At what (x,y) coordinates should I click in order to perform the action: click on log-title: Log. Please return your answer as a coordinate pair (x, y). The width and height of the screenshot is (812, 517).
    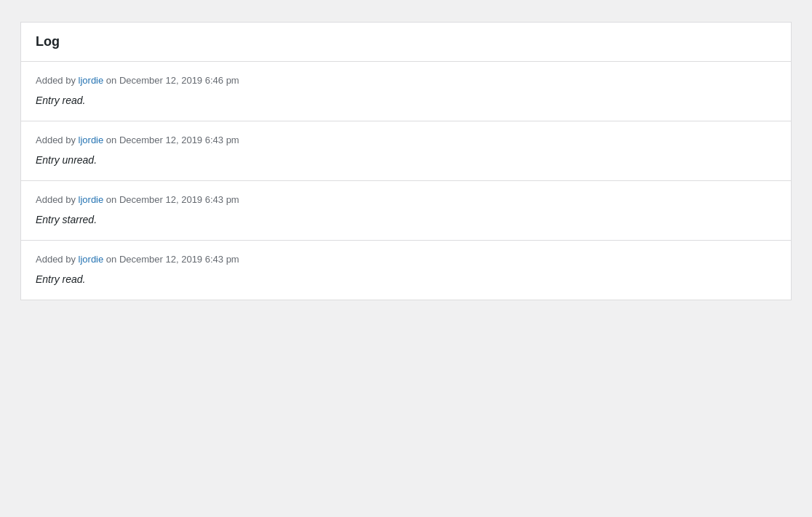
    Looking at the image, I should click on (406, 42).